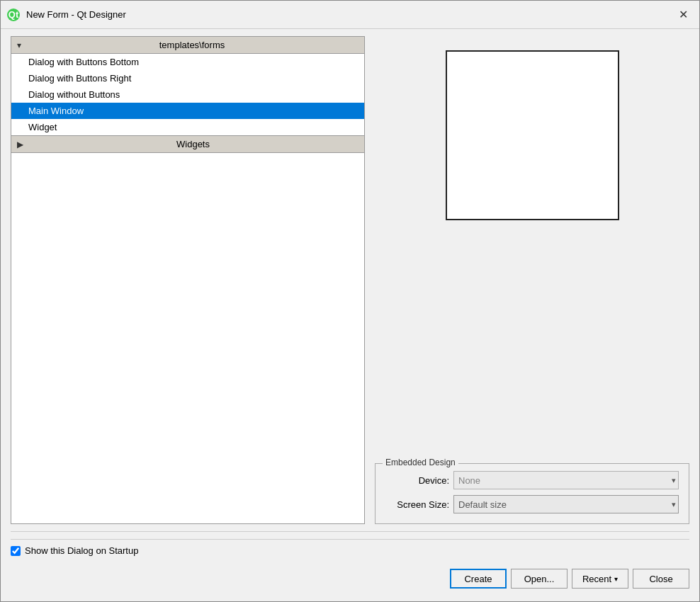  Describe the element at coordinates (566, 504) in the screenshot. I see `screen-size-select-wrapper: Default size 320x240 480x272 640x480 800…` at that location.